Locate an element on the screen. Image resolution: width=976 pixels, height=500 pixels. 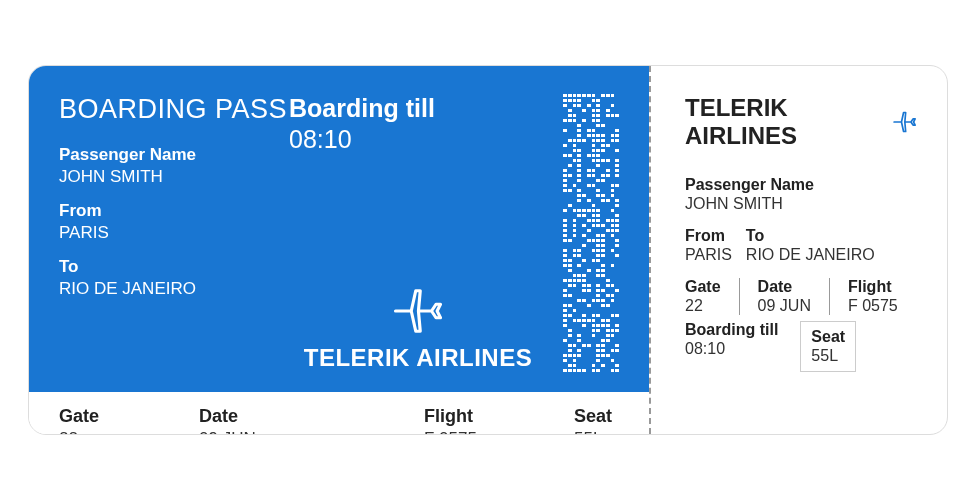
stub-passenger-value: JOHN SMITH is located at coordinates (801, 204).